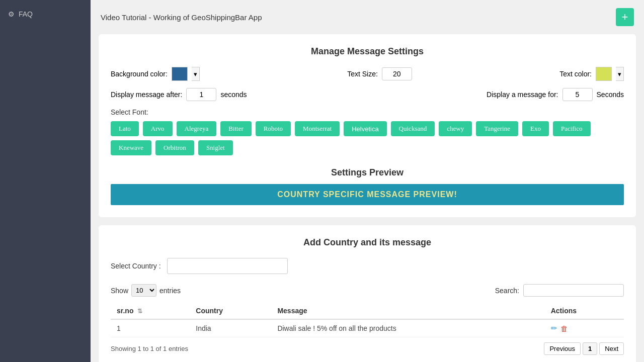  I want to click on cell-message: Diwali sale ! 5% off on all the products, so click(408, 328).